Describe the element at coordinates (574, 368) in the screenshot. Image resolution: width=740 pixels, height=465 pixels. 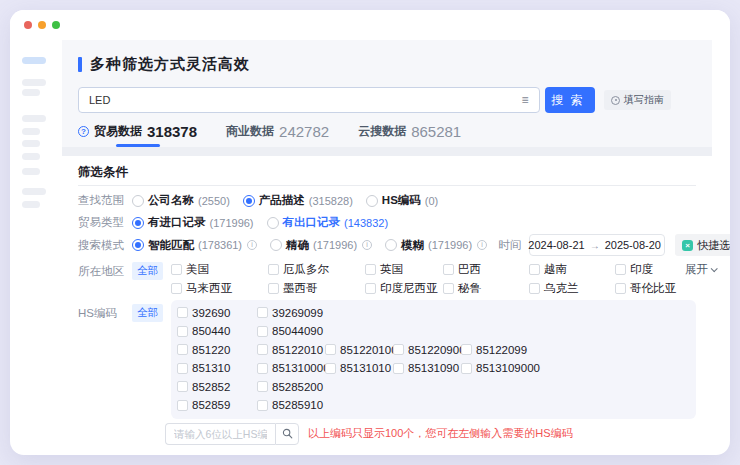
I see `checkbox-hs-8513109000: 8513109000` at that location.